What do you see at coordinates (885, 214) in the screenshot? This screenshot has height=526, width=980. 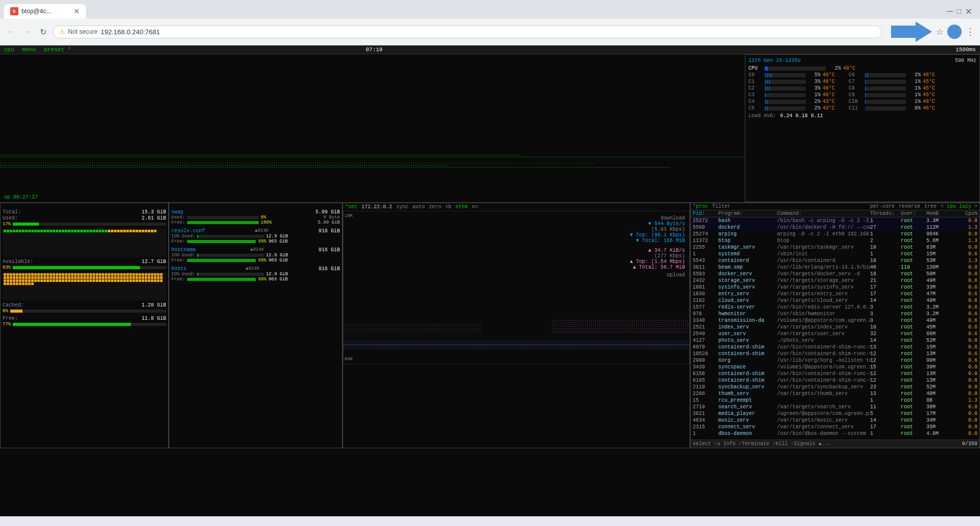 I see `proc-col-threads: Threads:` at bounding box center [885, 214].